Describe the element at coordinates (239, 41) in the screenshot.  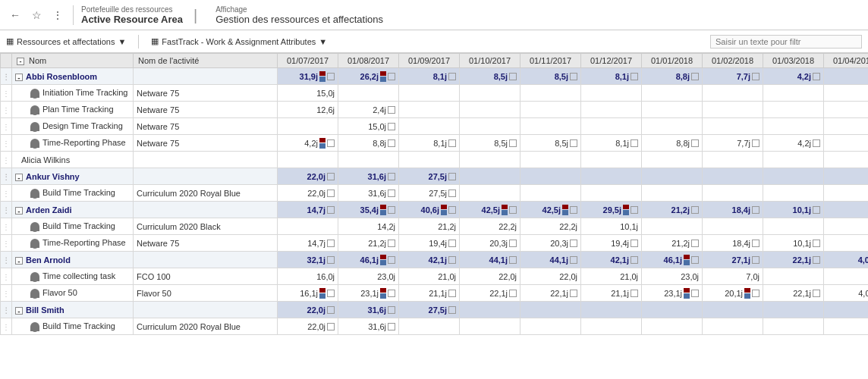
I see `toolbar-group-fasttrack: ▦ FastTrack - Work & Assignment Attribut…` at that location.